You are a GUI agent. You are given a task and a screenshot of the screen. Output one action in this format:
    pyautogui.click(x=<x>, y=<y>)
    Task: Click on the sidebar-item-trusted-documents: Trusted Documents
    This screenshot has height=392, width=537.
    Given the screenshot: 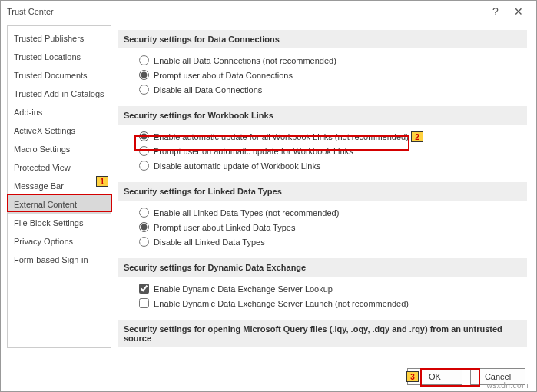 What is the action you would take?
    pyautogui.click(x=59, y=75)
    